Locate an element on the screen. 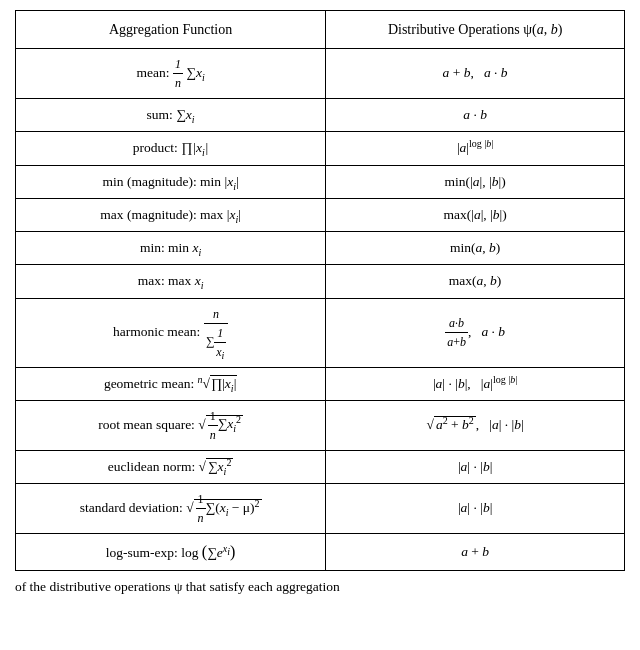 This screenshot has height=650, width=640. agg-cell: max: max xi is located at coordinates (171, 282).